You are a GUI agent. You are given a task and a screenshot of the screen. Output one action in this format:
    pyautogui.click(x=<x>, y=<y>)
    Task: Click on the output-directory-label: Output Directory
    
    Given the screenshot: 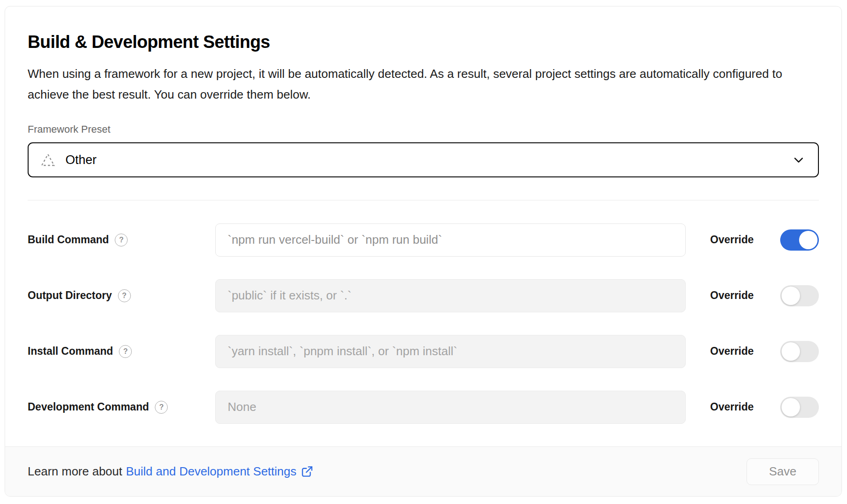 What is the action you would take?
    pyautogui.click(x=70, y=296)
    